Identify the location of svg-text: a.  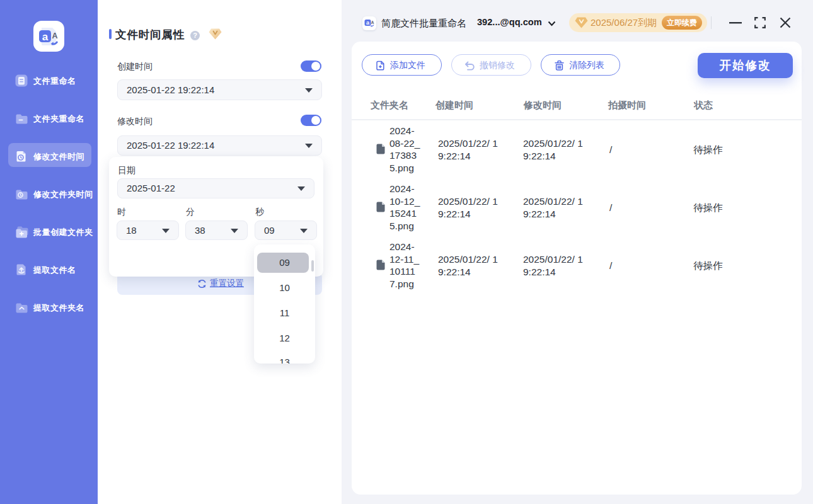
(45, 37).